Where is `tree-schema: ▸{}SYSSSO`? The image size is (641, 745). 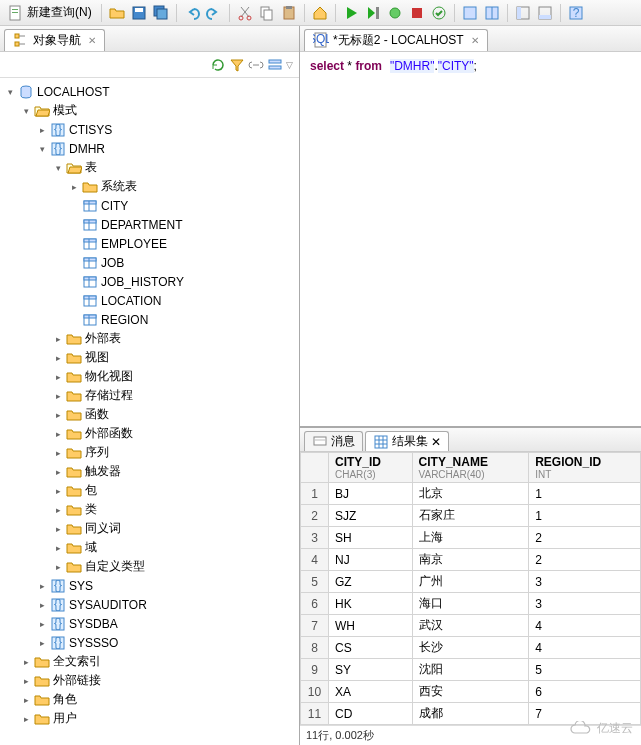
tree-schema: ▸{}SYSSSO is located at coordinates (150, 642).